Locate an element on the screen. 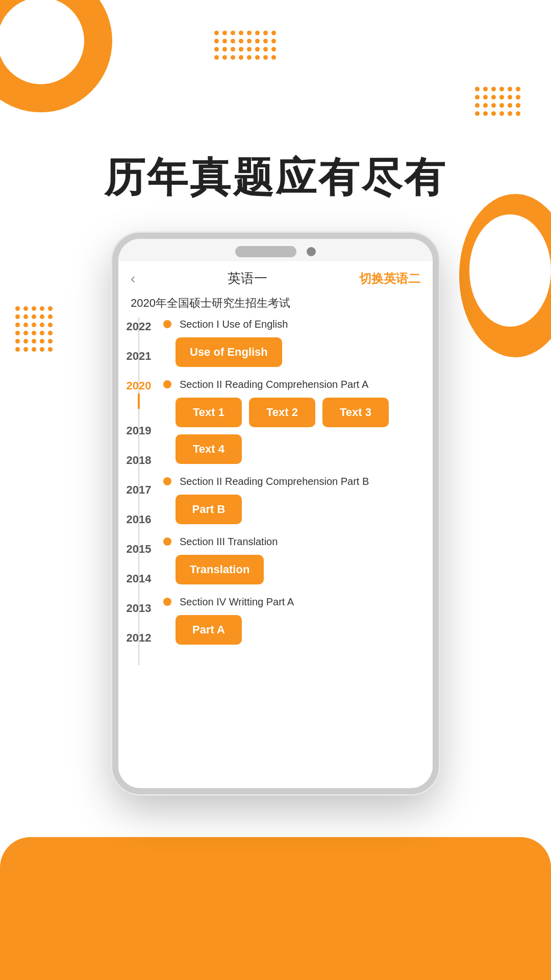 This screenshot has width=551, height=980. active-year-indicator is located at coordinates (139, 401).